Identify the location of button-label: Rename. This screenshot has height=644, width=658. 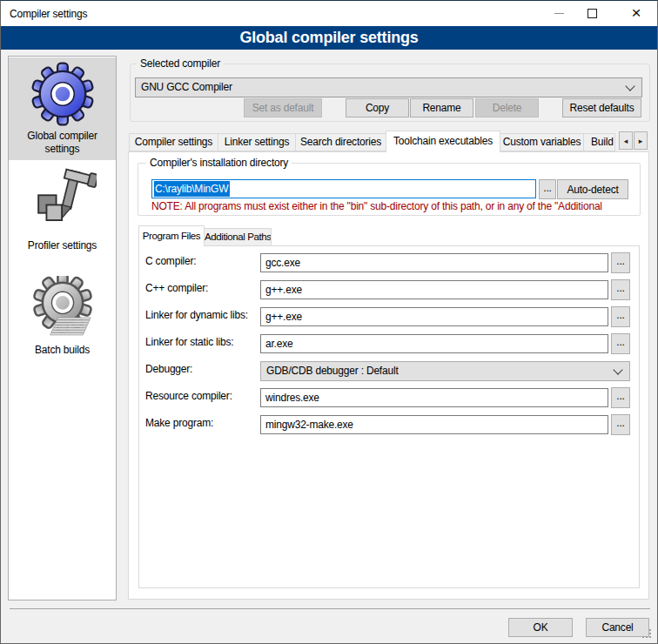
(441, 108).